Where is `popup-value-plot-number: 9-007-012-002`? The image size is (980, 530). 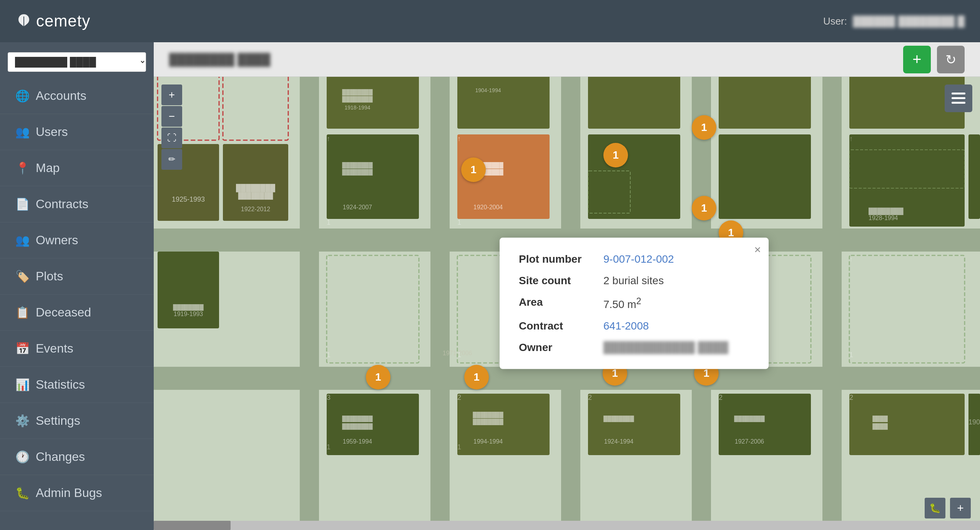
popup-value-plot-number: 9-007-012-002 is located at coordinates (639, 259).